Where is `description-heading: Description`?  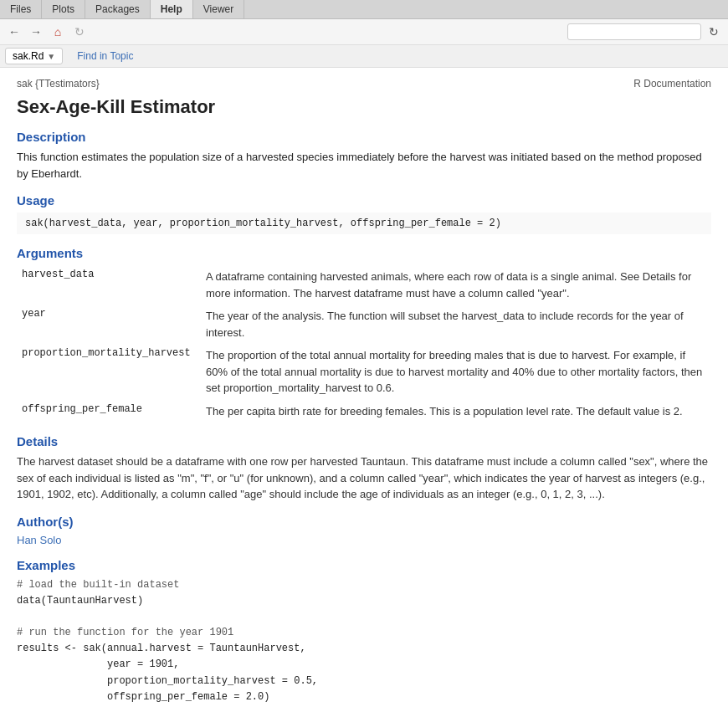 description-heading: Description is located at coordinates (364, 137).